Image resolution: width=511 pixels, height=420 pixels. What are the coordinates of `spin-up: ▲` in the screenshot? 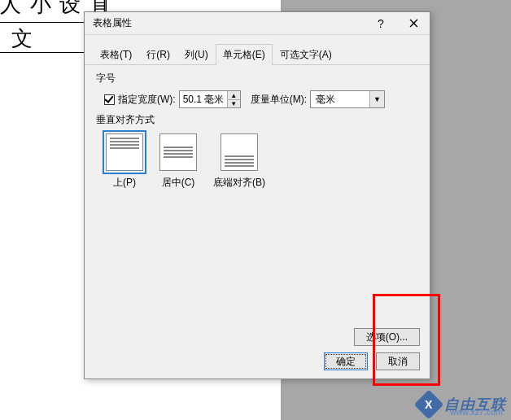 It's located at (234, 95).